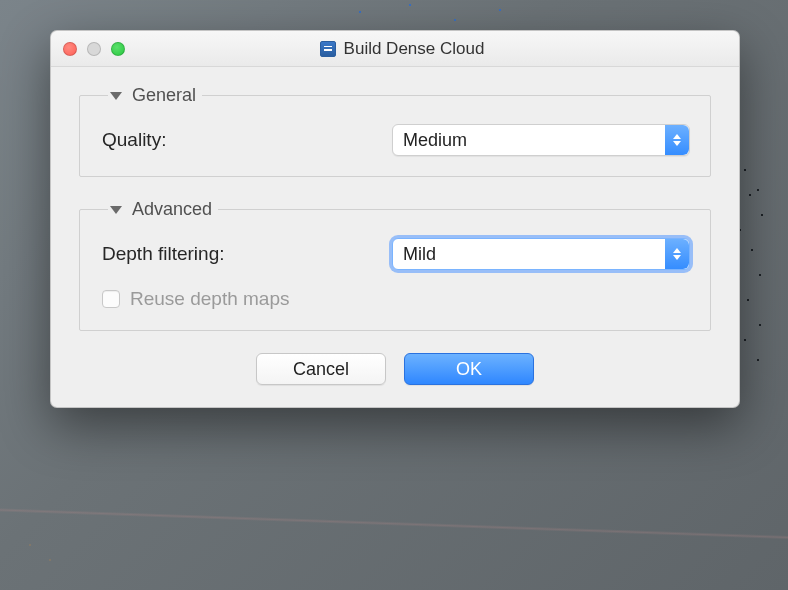  What do you see at coordinates (396, 140) in the screenshot?
I see `quality-row: Quality: Medium` at bounding box center [396, 140].